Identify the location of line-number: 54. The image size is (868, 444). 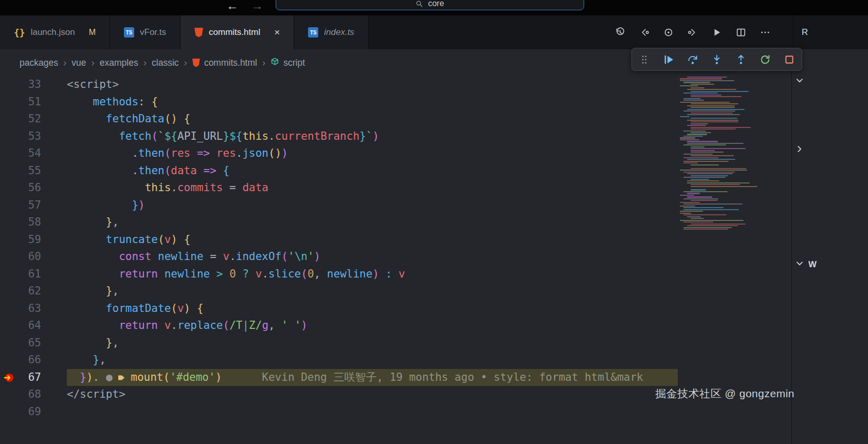
(31, 154).